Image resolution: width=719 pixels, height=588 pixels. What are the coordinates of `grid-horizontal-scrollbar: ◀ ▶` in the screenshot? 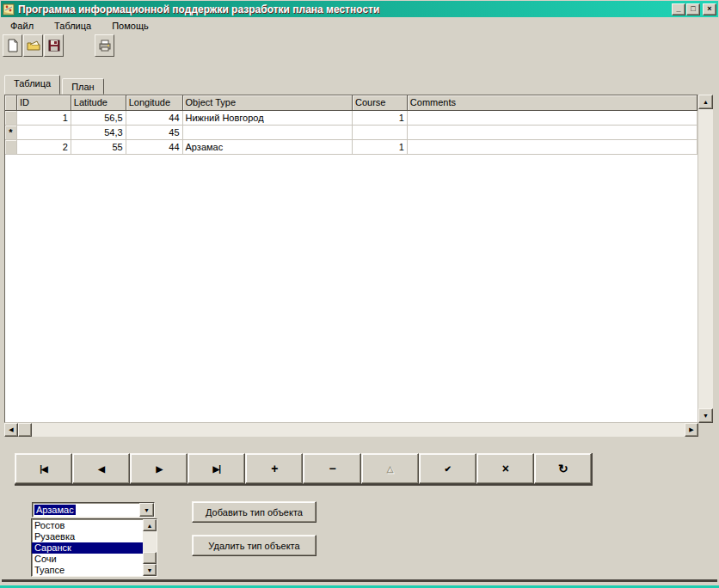 It's located at (351, 430).